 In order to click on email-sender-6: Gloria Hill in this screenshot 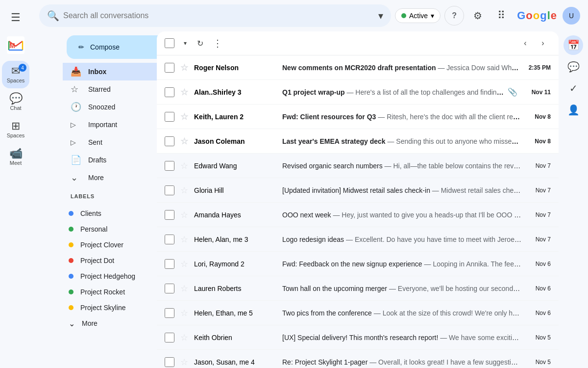, I will do `click(238, 190)`.